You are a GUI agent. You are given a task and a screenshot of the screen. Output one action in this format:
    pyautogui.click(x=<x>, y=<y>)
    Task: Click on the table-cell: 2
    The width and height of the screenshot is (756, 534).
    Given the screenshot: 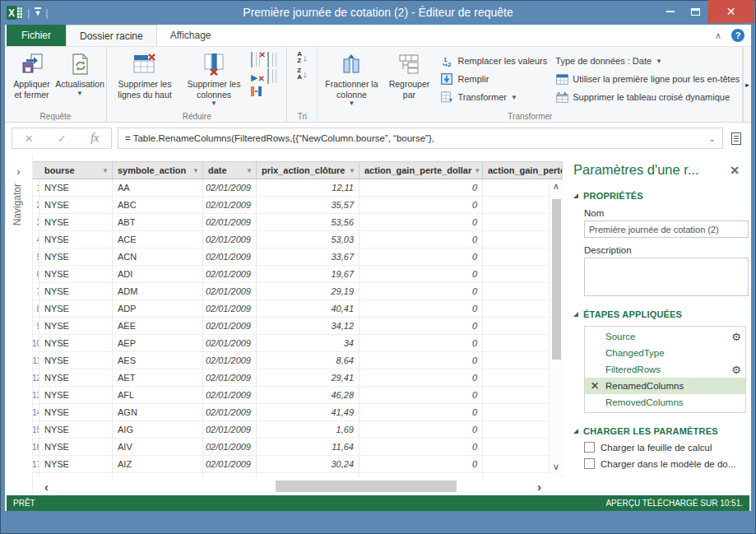 What is the action you would take?
    pyautogui.click(x=36, y=206)
    